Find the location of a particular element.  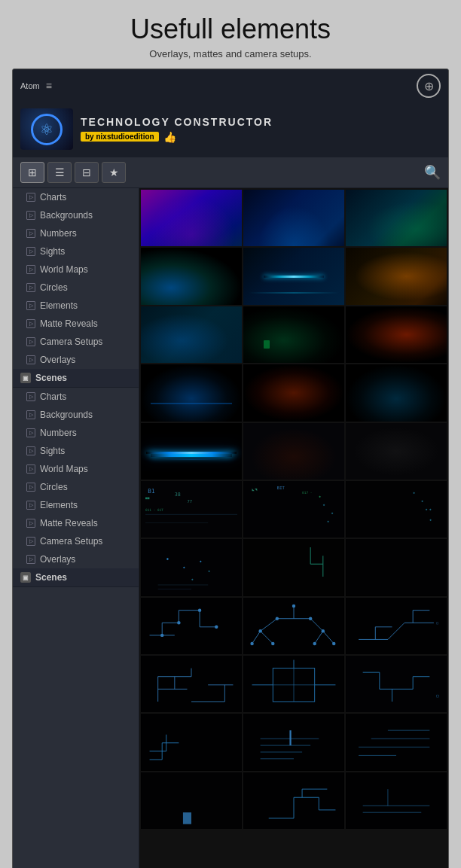

sidebar-item-mattereveals1: ▷ Matte Reveals is located at coordinates (75, 324).